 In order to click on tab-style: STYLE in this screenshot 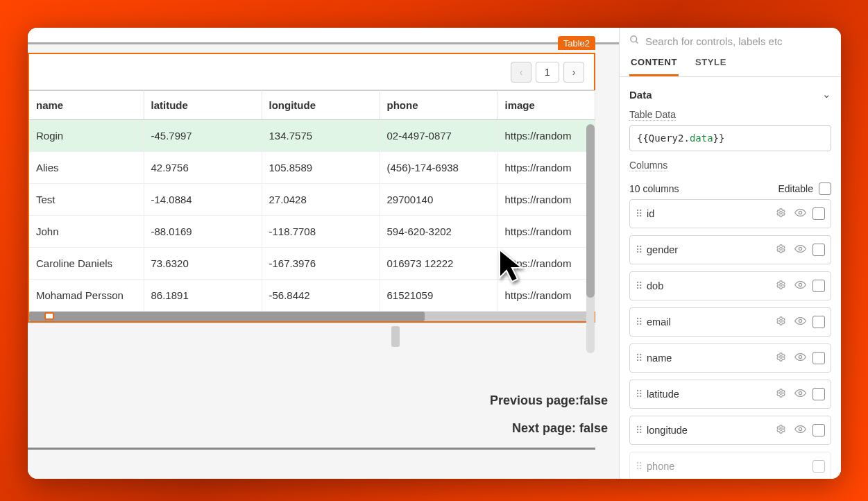, I will do `click(710, 64)`.